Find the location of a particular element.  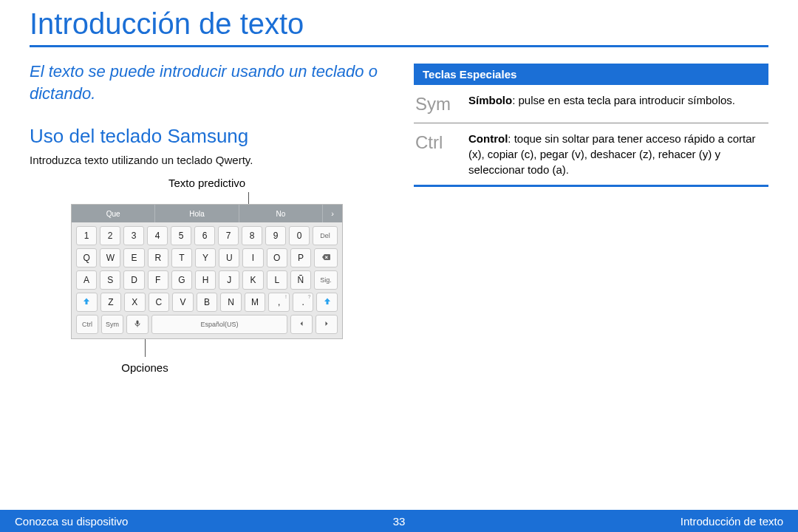

key-o: O is located at coordinates (277, 258).